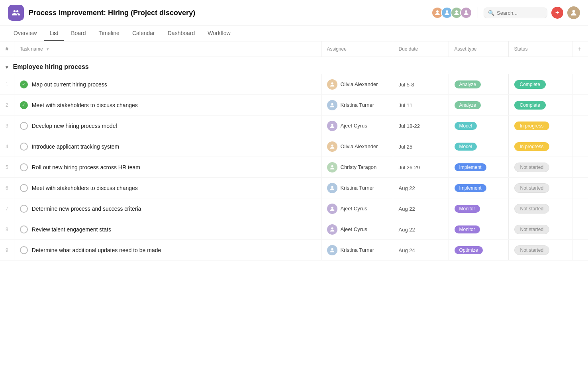 This screenshot has width=588, height=392. What do you see at coordinates (7, 67) in the screenshot?
I see `section-chevron-icon: ▾` at bounding box center [7, 67].